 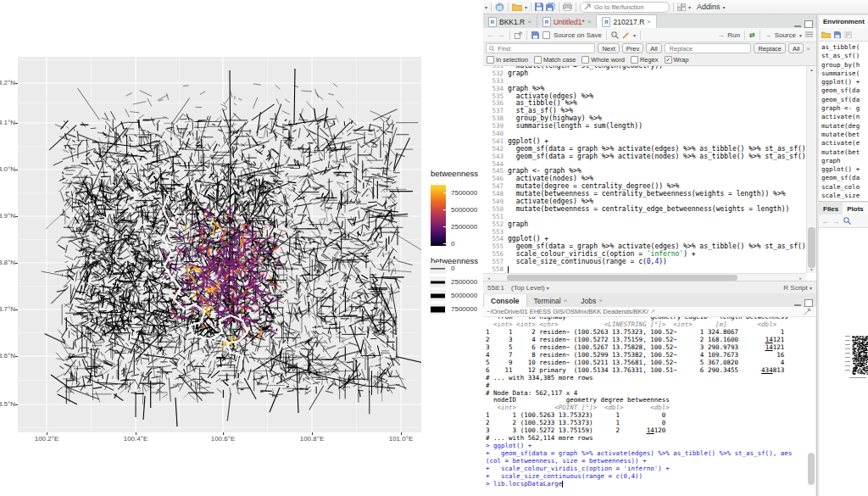 What do you see at coordinates (531, 288) in the screenshot?
I see `scope-selector: (Top Level) ▾` at bounding box center [531, 288].